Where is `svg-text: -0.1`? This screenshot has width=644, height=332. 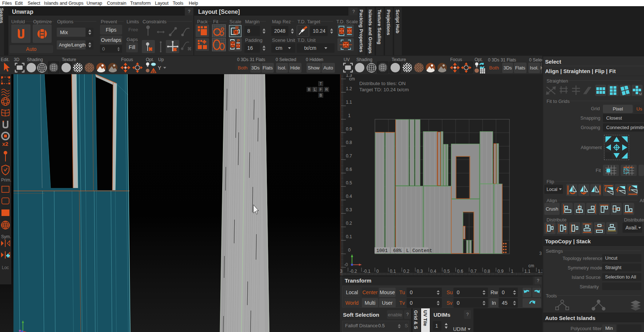
svg-text: -0.1 is located at coordinates (367, 271).